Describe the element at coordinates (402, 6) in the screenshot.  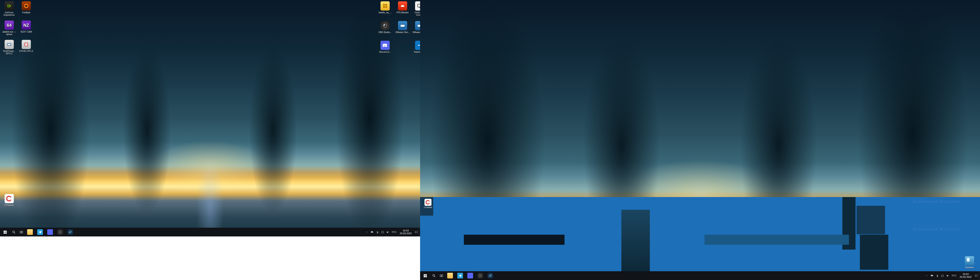
I see `fps-monitor-icon` at that location.